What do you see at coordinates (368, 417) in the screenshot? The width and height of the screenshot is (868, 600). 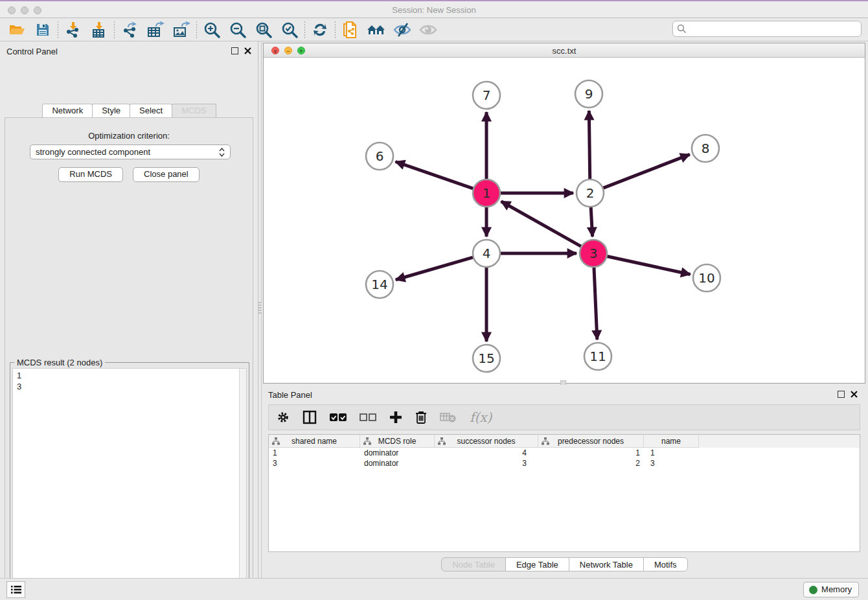 I see `deselect-all-icon` at bounding box center [368, 417].